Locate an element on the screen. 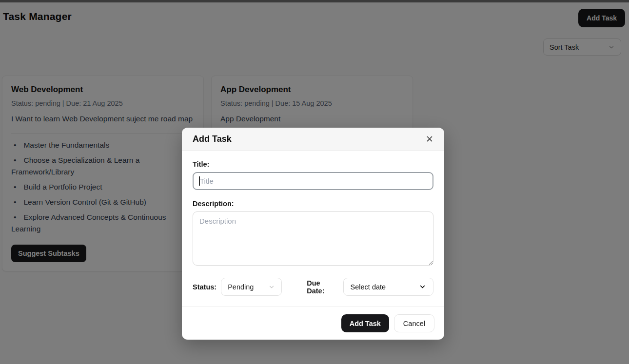 The width and height of the screenshot is (629, 364). due-date-label: Due Date: is located at coordinates (323, 287).